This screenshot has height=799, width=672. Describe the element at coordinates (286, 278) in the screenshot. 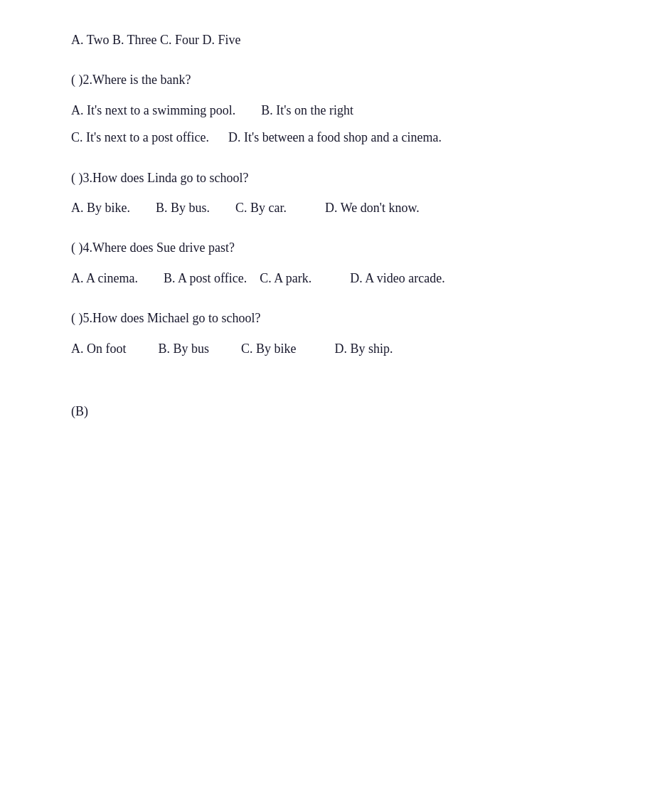

I see `q4-option-c: C. A park.` at that location.